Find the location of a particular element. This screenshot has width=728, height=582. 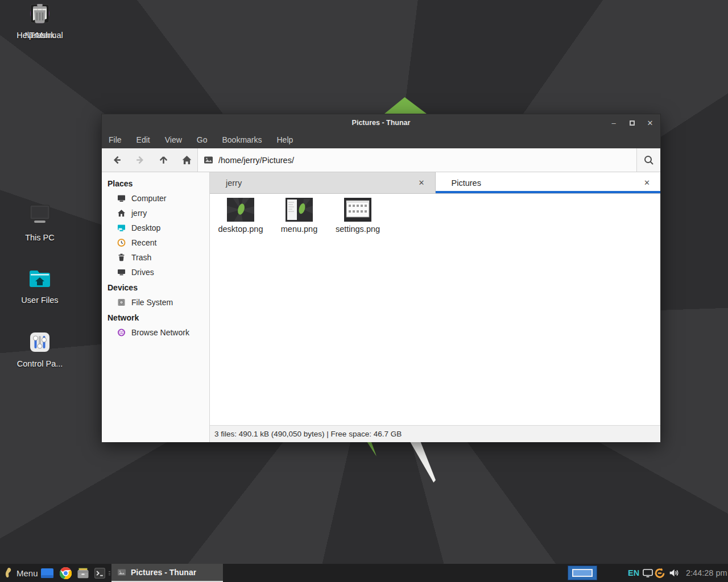

back-button is located at coordinates (117, 160).